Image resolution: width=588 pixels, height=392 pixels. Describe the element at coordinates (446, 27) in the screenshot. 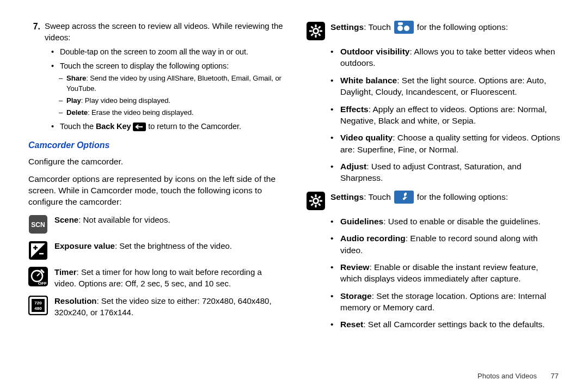

I see `settings-head-1: Settings: Touch for the following option…` at that location.